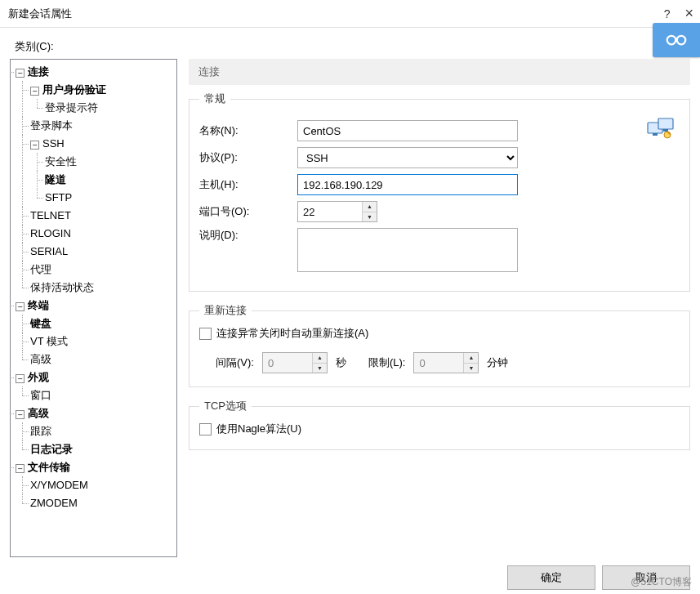 Image resolution: width=700 pixels, height=594 pixels. Describe the element at coordinates (497, 363) in the screenshot. I see `limit-unit: 分钟` at that location.